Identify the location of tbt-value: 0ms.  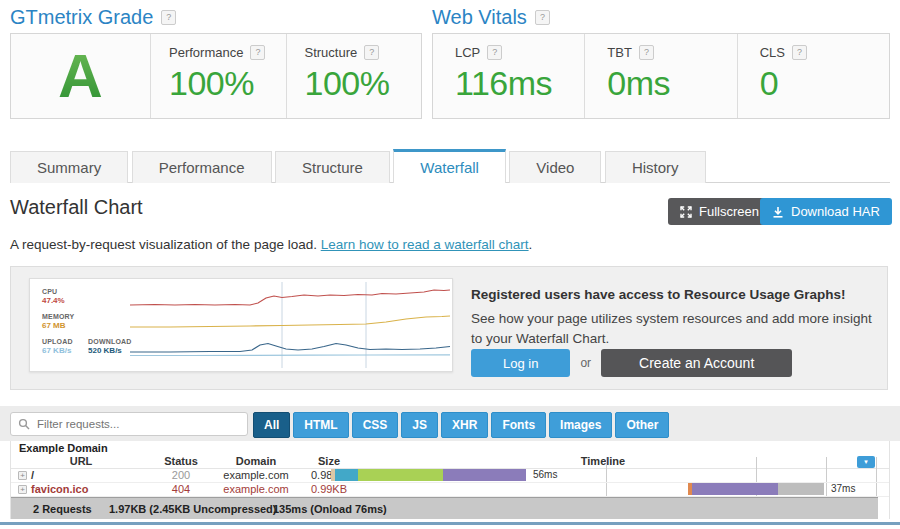
(672, 84).